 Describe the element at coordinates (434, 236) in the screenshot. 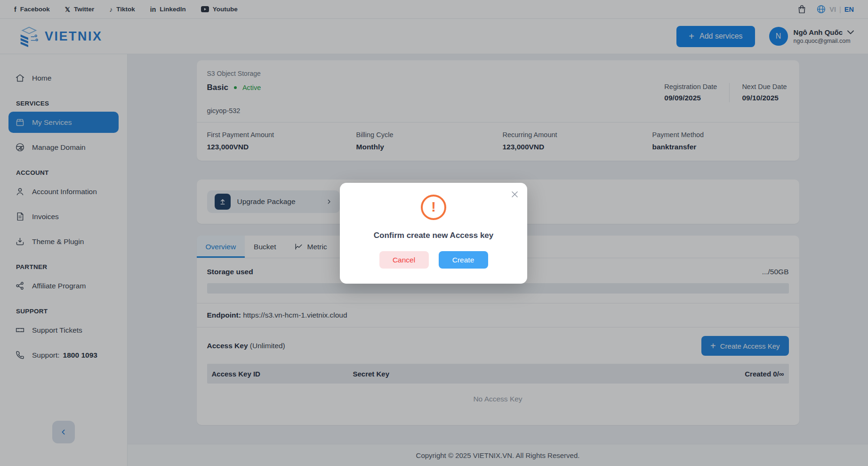

I see `dialog-title: Confirm create new Access key` at that location.